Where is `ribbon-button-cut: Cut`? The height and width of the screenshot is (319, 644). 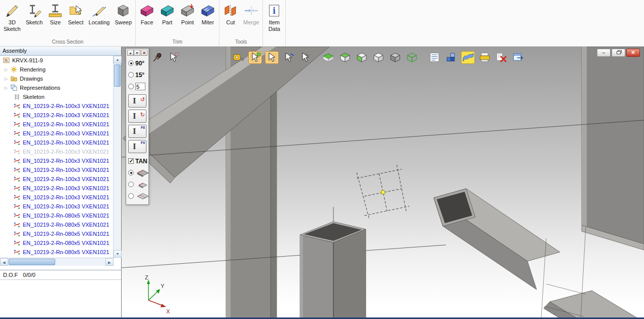
ribbon-button-cut: Cut is located at coordinates (231, 19).